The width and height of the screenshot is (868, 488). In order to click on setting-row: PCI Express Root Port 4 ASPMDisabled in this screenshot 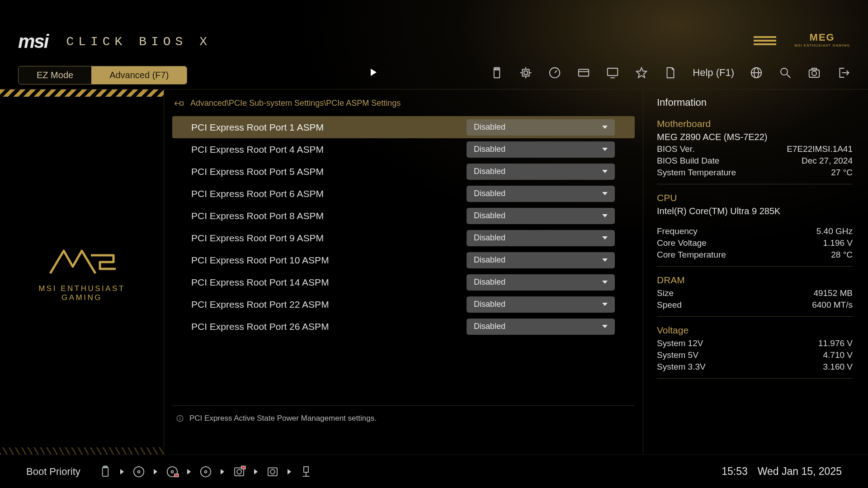, I will do `click(403, 149)`.